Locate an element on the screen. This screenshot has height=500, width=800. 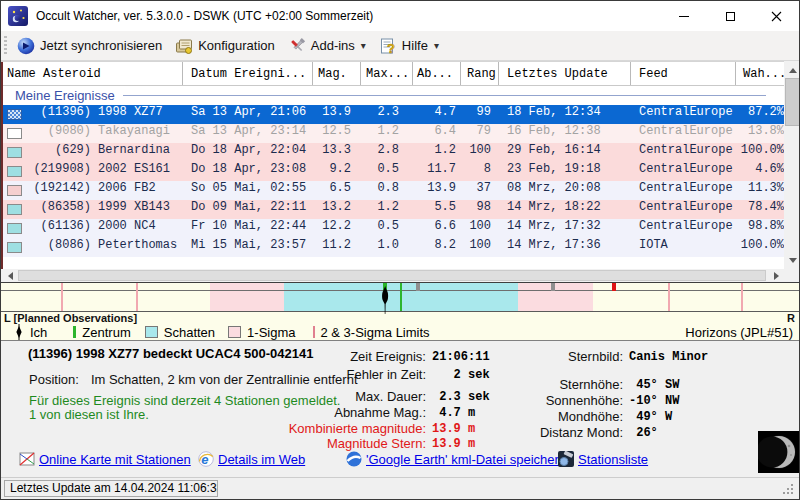
scroll-up-button is located at coordinates (792, 70).